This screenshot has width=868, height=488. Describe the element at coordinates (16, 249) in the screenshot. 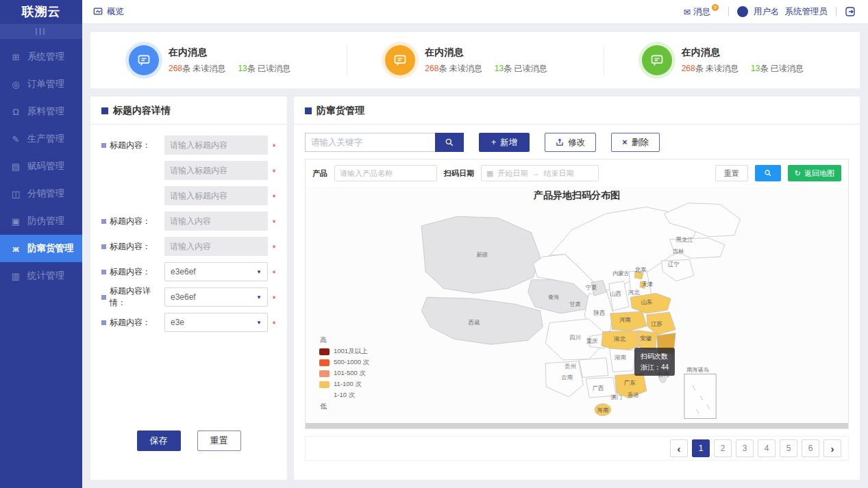

I see `person-icon: ж` at that location.